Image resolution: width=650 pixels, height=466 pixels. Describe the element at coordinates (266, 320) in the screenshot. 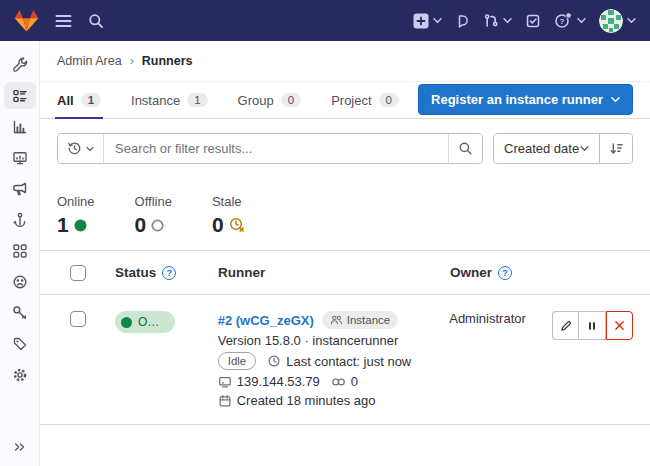

I see `runner-link: #2 (wCG_zeGX)` at that location.